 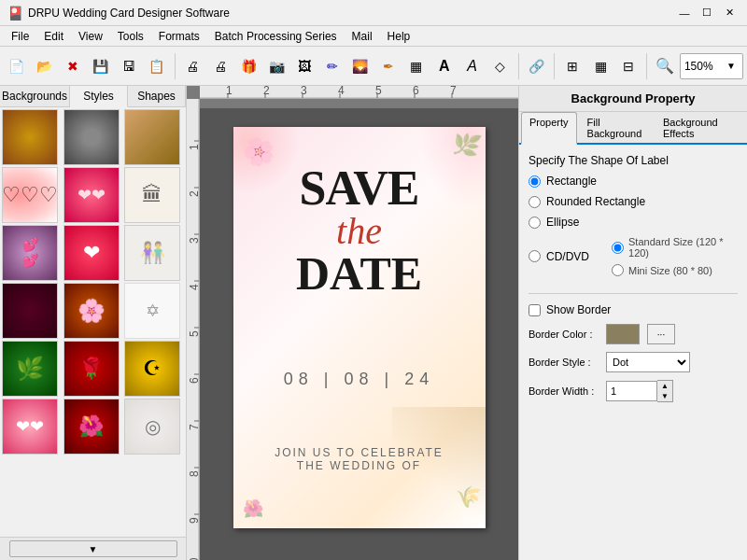 I want to click on zoom-dropdown-button: ▼, so click(x=731, y=66).